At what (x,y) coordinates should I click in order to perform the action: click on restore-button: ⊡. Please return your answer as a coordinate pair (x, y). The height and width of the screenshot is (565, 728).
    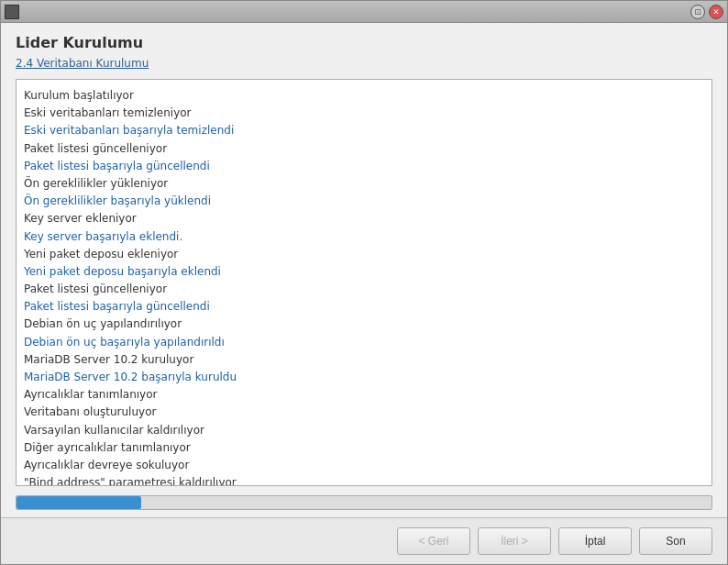
    Looking at the image, I should click on (698, 12).